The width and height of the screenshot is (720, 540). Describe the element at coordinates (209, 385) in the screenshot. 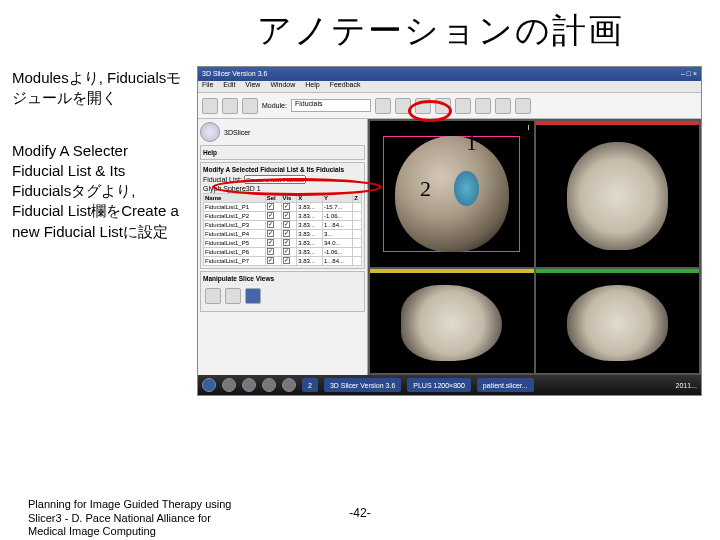

I see `start-icon` at that location.